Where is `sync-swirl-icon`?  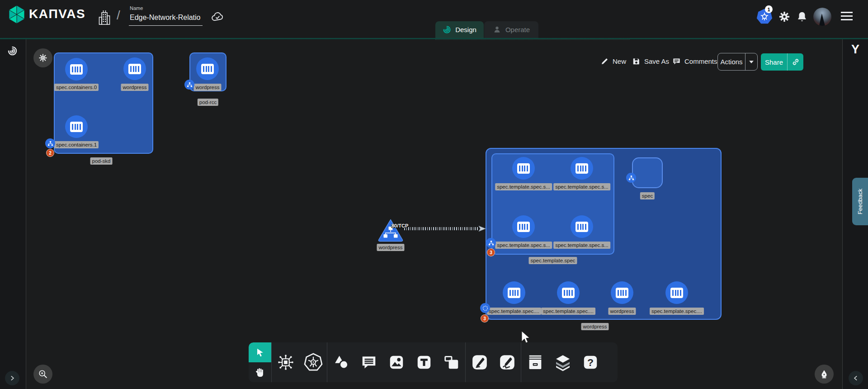
sync-swirl-icon is located at coordinates (13, 51).